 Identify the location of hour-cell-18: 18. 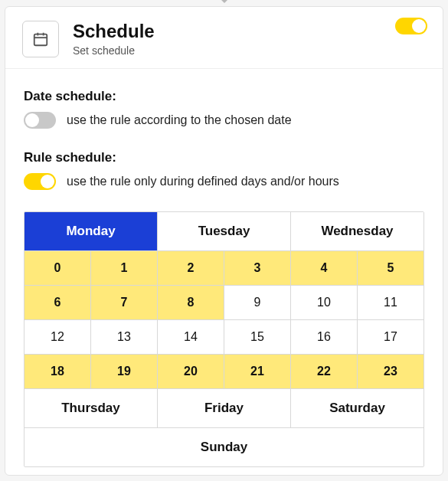
(58, 372).